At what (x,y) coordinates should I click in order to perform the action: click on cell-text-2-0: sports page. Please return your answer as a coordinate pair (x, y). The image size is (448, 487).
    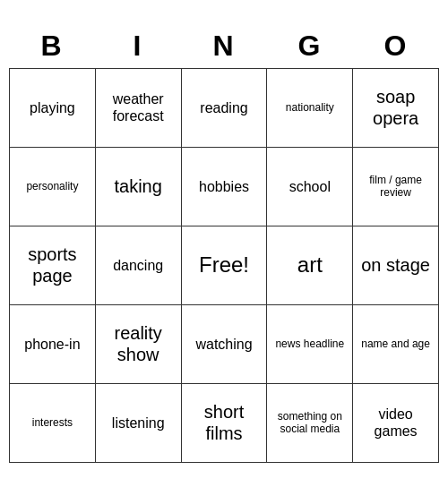
    Looking at the image, I should click on (52, 265).